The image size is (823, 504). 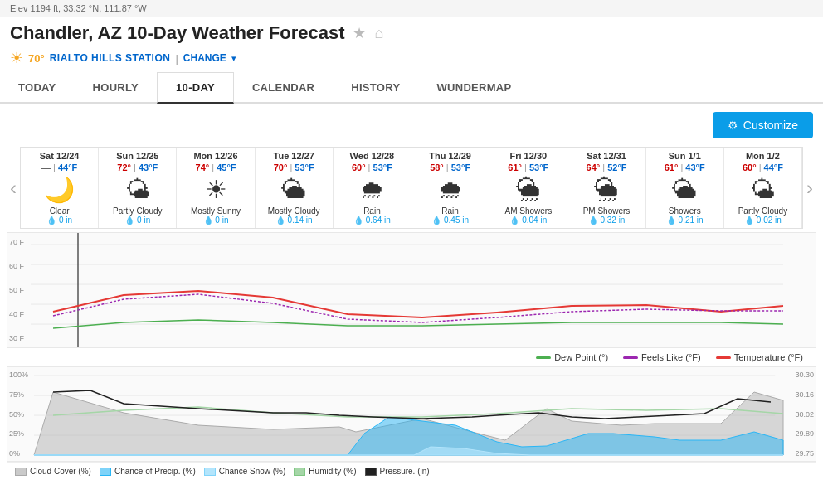 What do you see at coordinates (528, 220) in the screenshot?
I see `precip-amount: 💧 0.04 in` at bounding box center [528, 220].